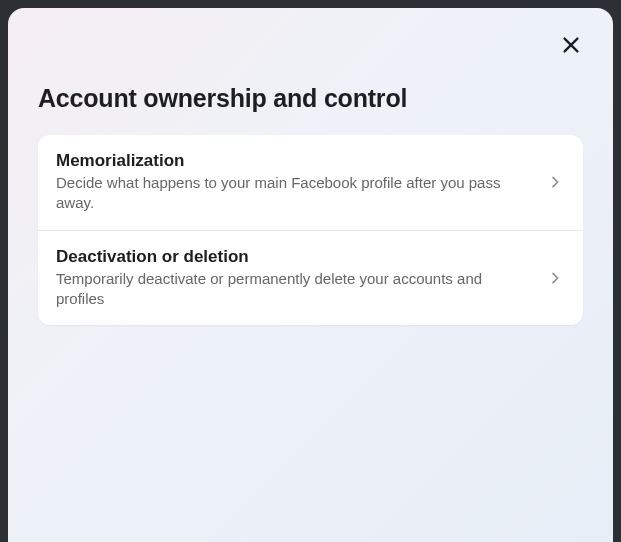  Describe the element at coordinates (294, 278) in the screenshot. I see `option-text: Deactivation or deletion Temporarily dea…` at that location.